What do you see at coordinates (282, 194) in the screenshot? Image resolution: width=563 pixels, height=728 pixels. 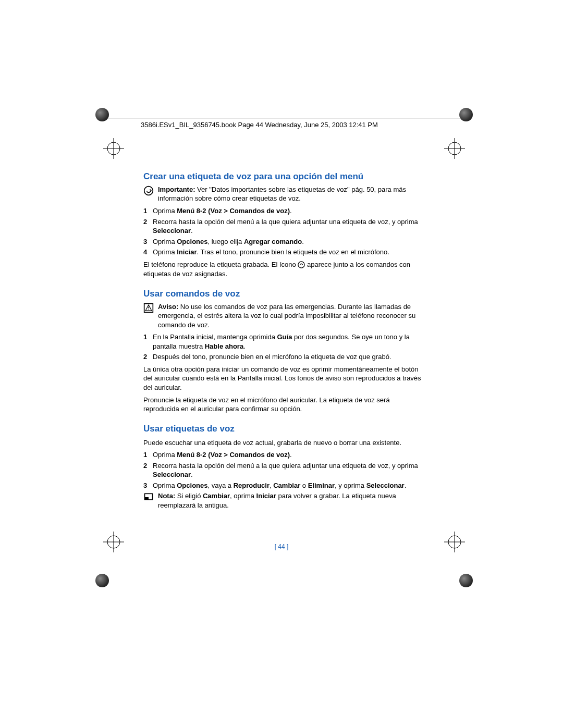 I see `important-text: Ver "Datos importantes sobre las etiquet…` at bounding box center [282, 194].